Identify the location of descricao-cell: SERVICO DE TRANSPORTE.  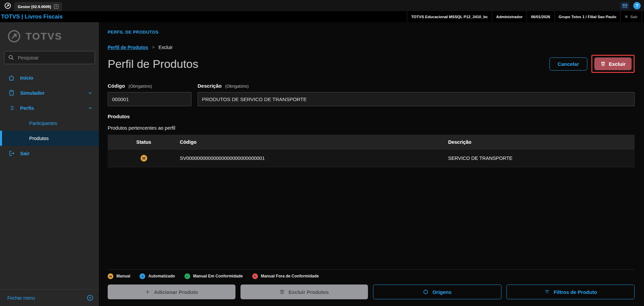
(541, 158).